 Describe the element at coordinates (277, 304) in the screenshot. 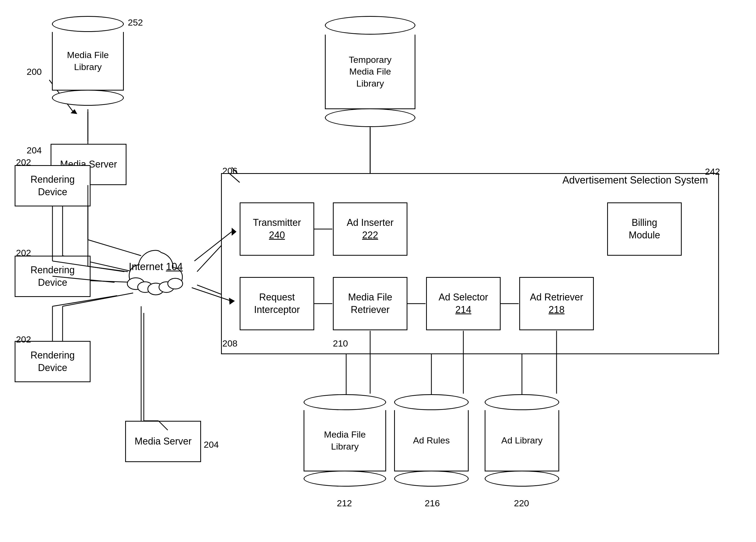

I see `request-interceptor-box: RequestInterceptor` at that location.